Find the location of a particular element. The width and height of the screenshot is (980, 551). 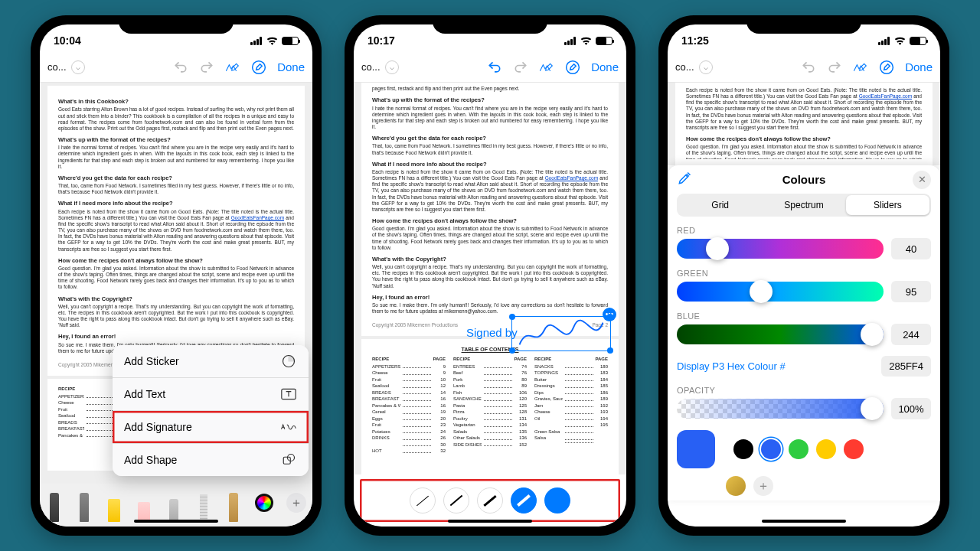

mode-segmented-control: Grid Spectrum Sliders is located at coordinates (804, 205).